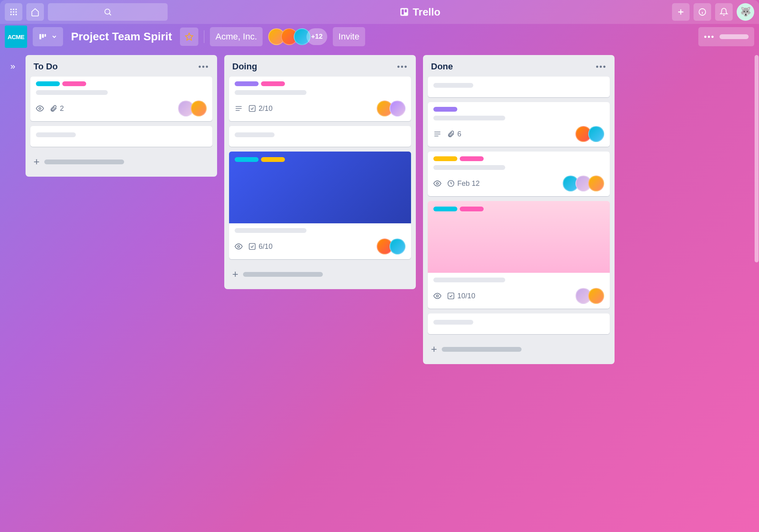 The image size is (759, 532). Describe the element at coordinates (43, 37) in the screenshot. I see `board-icon` at that location.